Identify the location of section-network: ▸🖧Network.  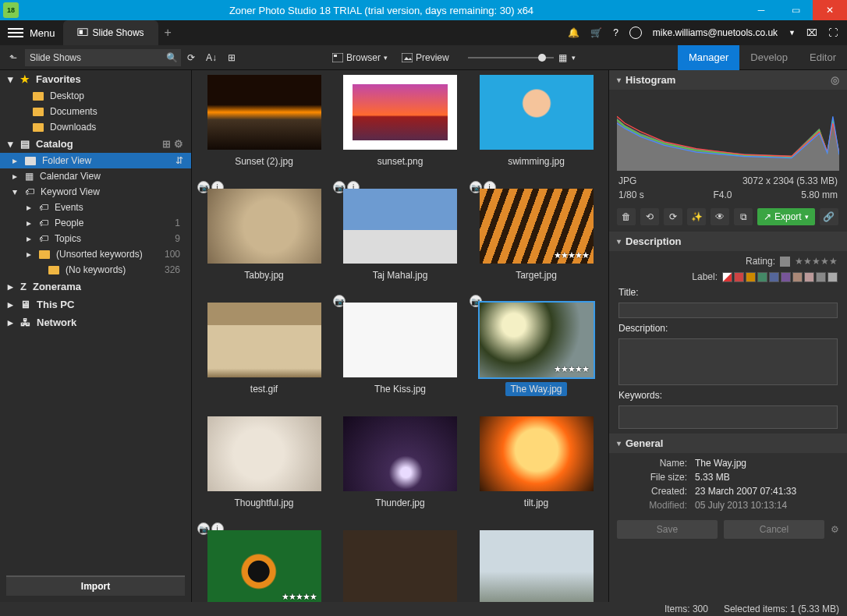
(95, 323).